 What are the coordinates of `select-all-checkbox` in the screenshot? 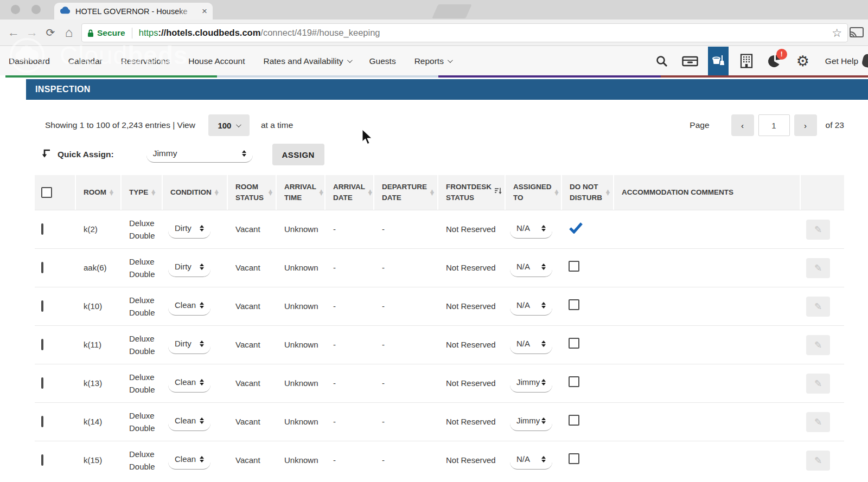 It's located at (47, 192).